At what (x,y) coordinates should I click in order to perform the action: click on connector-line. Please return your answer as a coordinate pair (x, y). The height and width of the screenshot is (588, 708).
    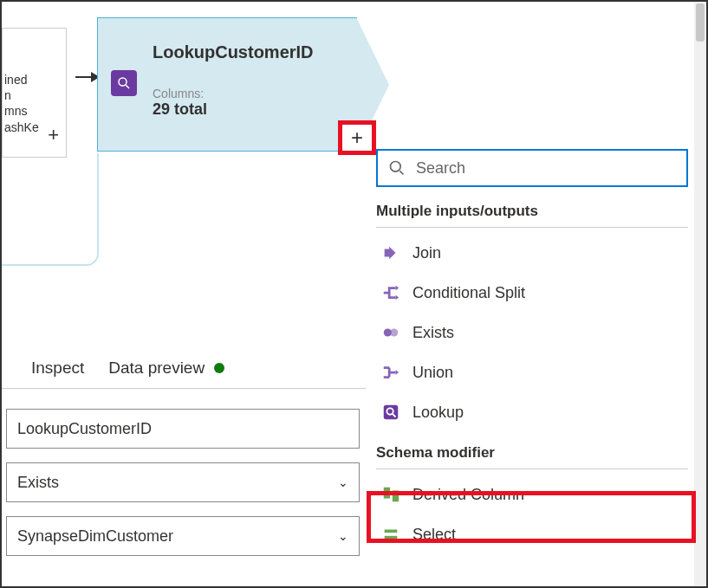
    Looking at the image, I should click on (50, 210).